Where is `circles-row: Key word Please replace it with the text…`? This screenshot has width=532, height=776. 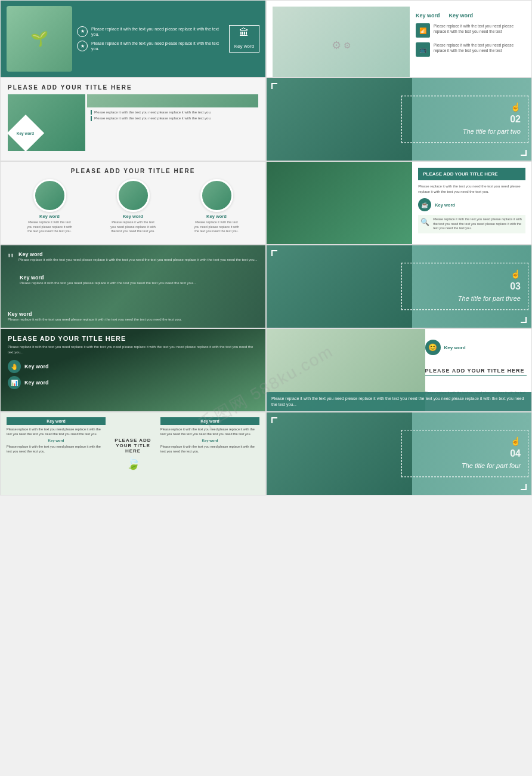 circles-row: Key word Please replace it with the text… is located at coordinates (133, 207).